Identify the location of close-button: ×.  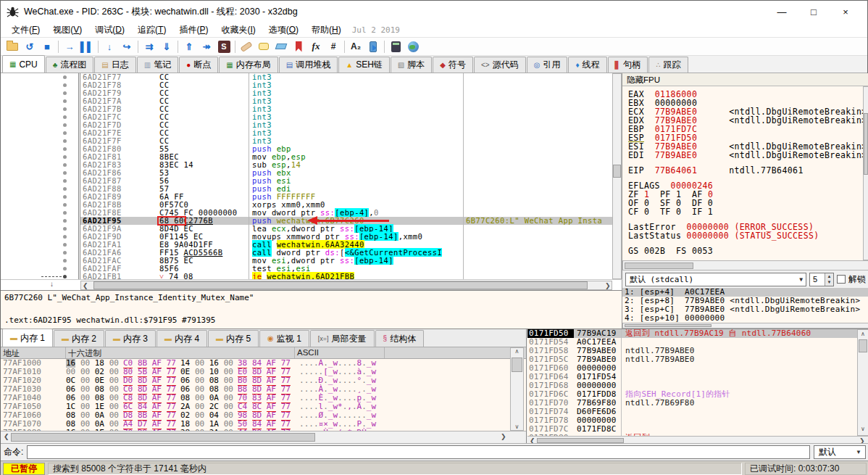
(846, 12).